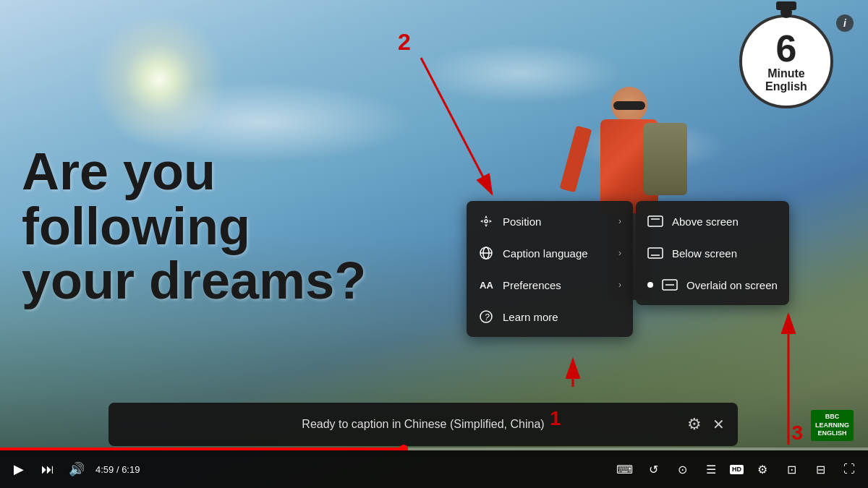 Image resolution: width=868 pixels, height=488 pixels. I want to click on fullscreen-button: ⛶, so click(849, 469).